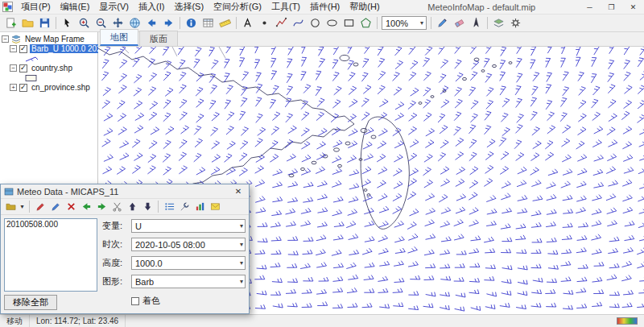 This screenshot has width=644, height=327. I want to click on view-tab-bar: 地图 版面, so click(371, 39).